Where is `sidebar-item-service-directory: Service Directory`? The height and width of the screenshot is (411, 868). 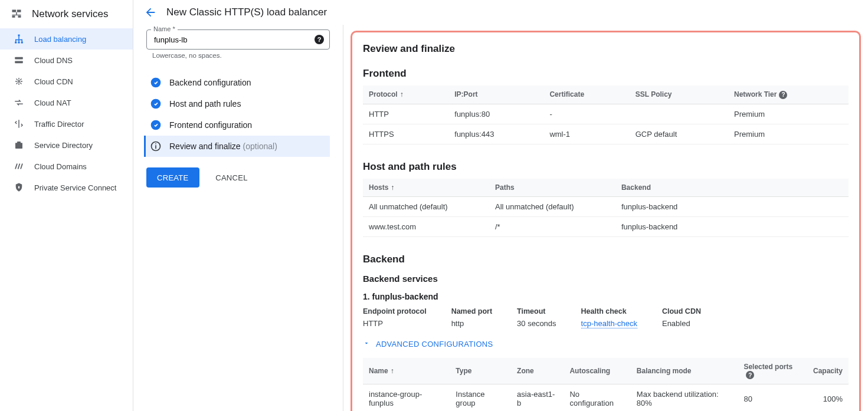 sidebar-item-service-directory: Service Directory is located at coordinates (66, 145).